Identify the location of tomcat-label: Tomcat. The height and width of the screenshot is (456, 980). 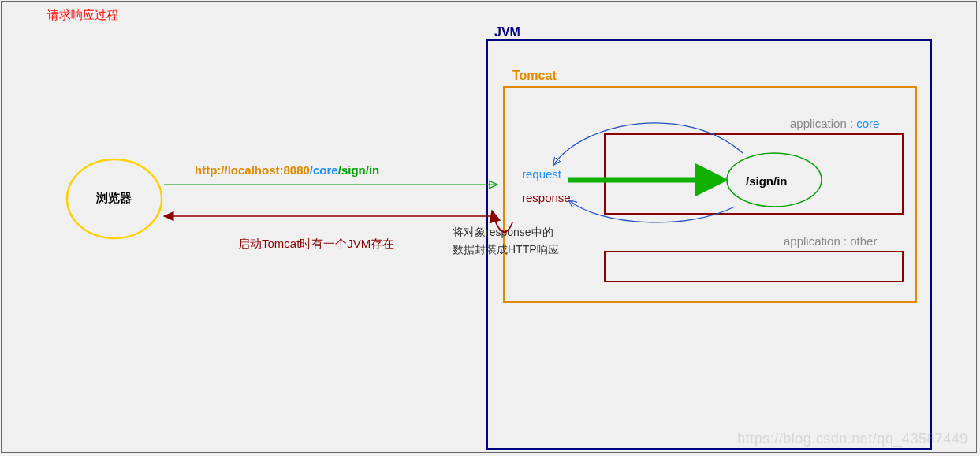
(535, 76).